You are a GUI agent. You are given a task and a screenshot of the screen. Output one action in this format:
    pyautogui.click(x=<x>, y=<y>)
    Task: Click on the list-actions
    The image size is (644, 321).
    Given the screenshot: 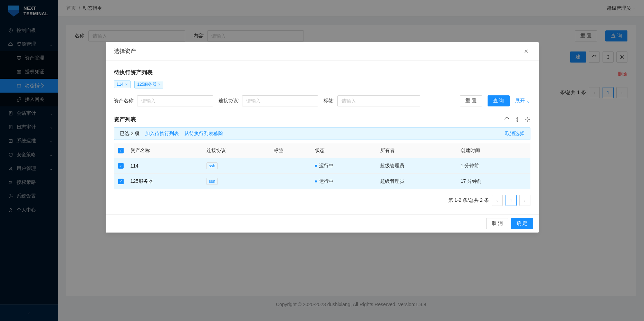 What is the action you would take?
    pyautogui.click(x=517, y=120)
    